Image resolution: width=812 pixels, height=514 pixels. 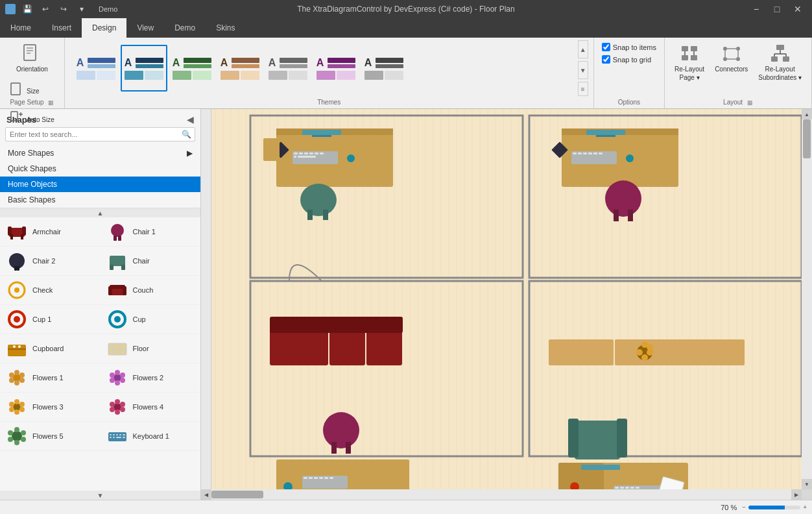 I want to click on close-btn: ✕, so click(x=798, y=9).